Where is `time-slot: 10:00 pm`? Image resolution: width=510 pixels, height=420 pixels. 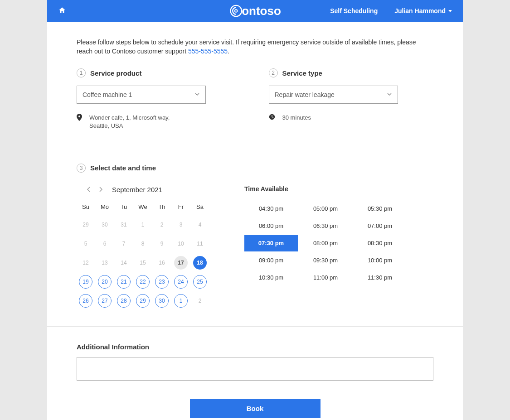 time-slot: 10:00 pm is located at coordinates (380, 261).